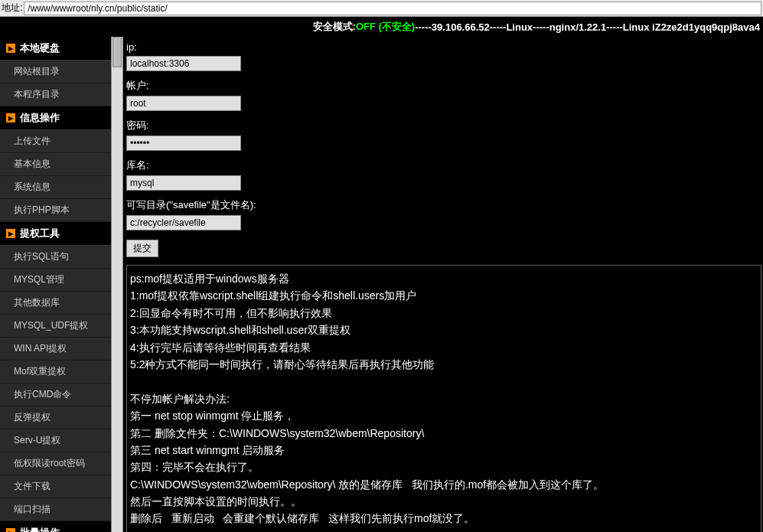  Describe the element at coordinates (40, 233) in the screenshot. I see `nav-section-title: 提权工具` at that location.